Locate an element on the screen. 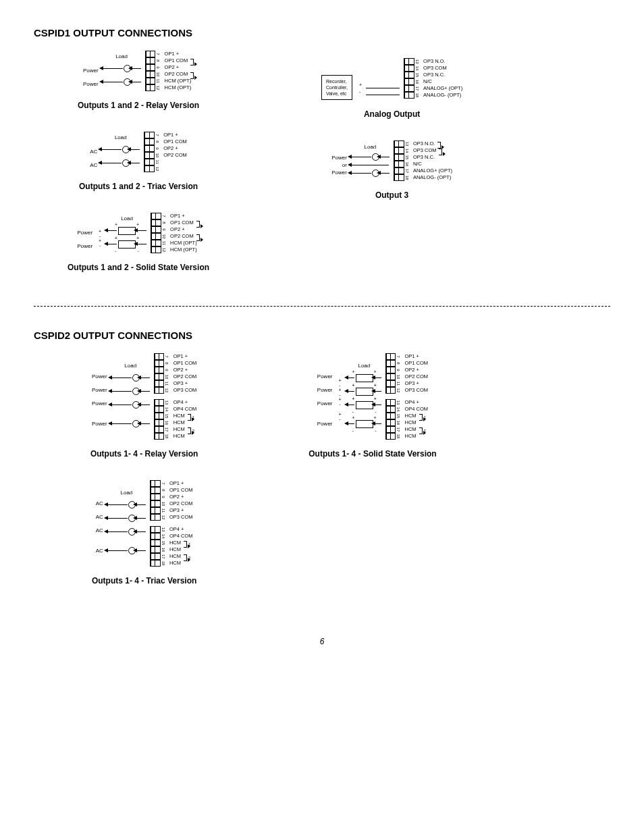 The image size is (644, 834). or-label: or is located at coordinates (339, 165).